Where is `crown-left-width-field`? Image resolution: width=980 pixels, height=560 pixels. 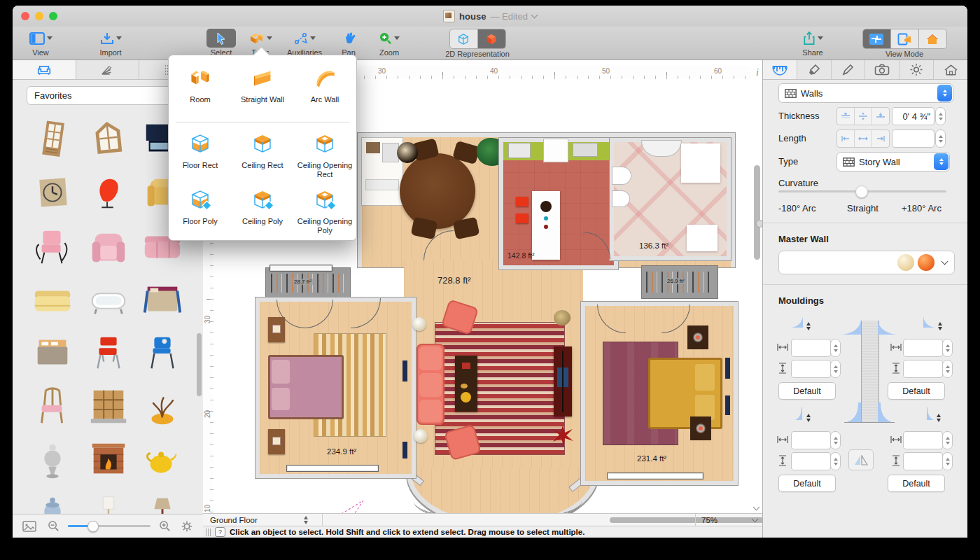 crown-left-width-field is located at coordinates (811, 348).